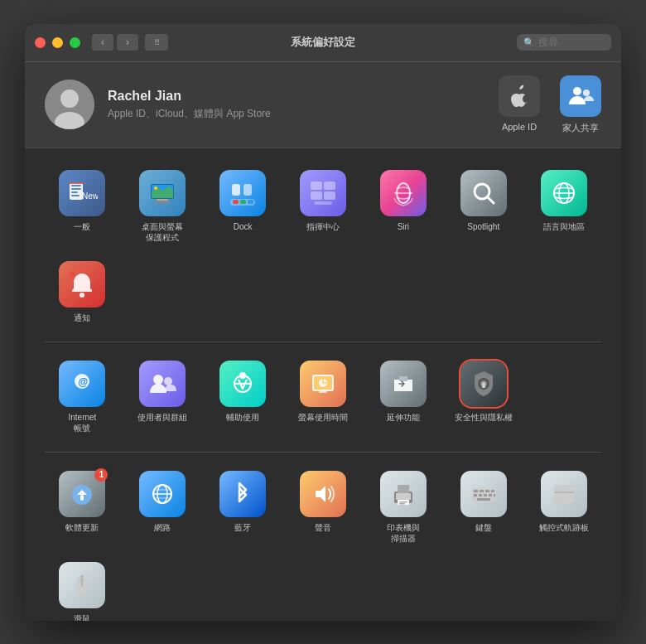  I want to click on desktop-icon-item: 桌面與螢幕保護程式, so click(162, 206).